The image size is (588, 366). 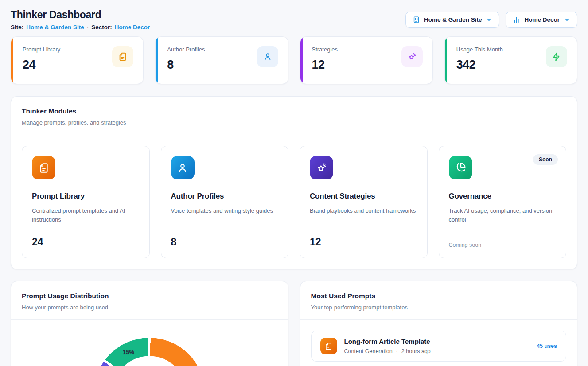 I want to click on prompt-item-category: Content Generation, so click(x=369, y=351).